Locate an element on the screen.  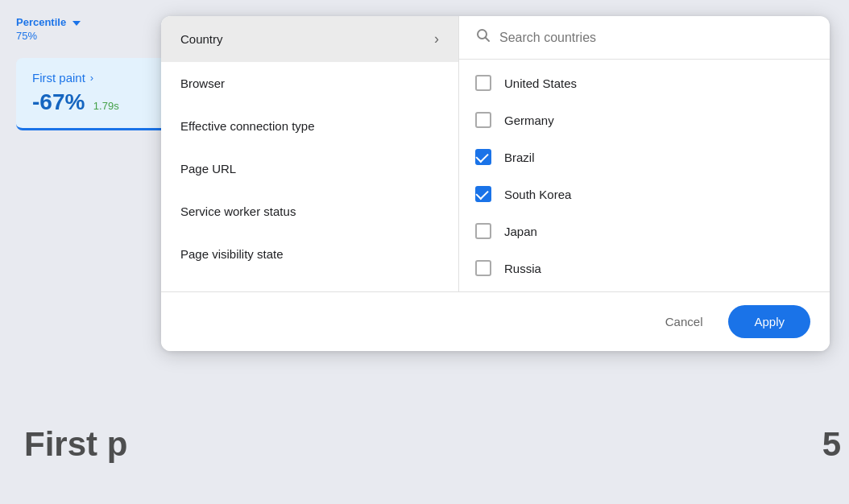
country-item-3: South Korea is located at coordinates (644, 194).